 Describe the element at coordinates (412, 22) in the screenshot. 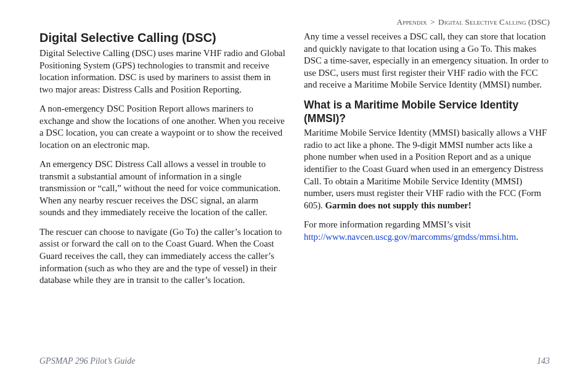

I see `breadcrumb-section: Appendix` at that location.